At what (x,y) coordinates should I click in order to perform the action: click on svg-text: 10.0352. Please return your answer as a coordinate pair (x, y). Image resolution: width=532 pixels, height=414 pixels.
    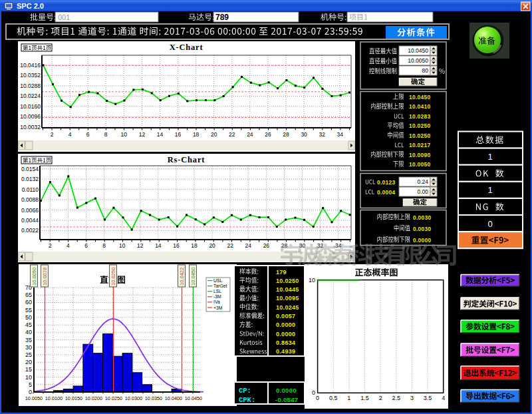
    Looking at the image, I should click on (31, 75).